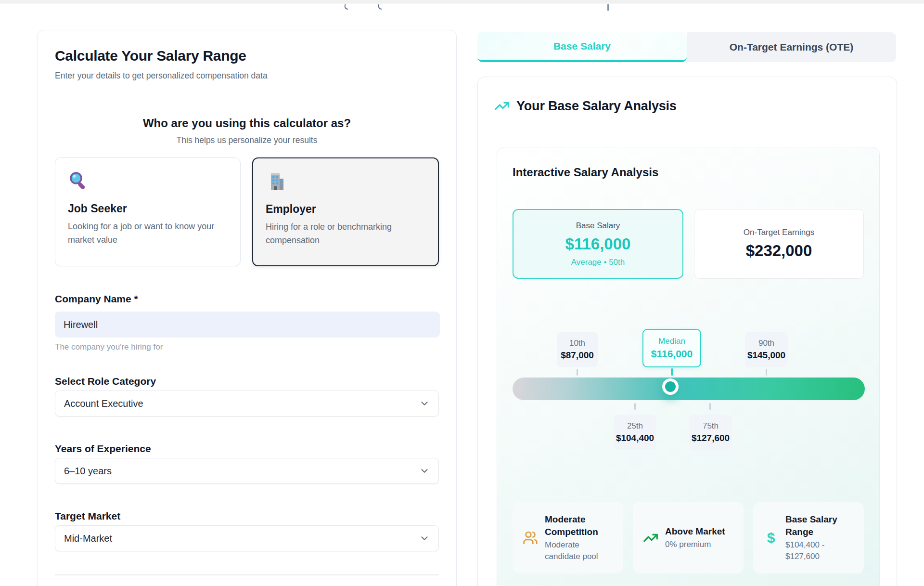 The width and height of the screenshot is (924, 586). I want to click on persona-title: Job Seeker, so click(148, 209).